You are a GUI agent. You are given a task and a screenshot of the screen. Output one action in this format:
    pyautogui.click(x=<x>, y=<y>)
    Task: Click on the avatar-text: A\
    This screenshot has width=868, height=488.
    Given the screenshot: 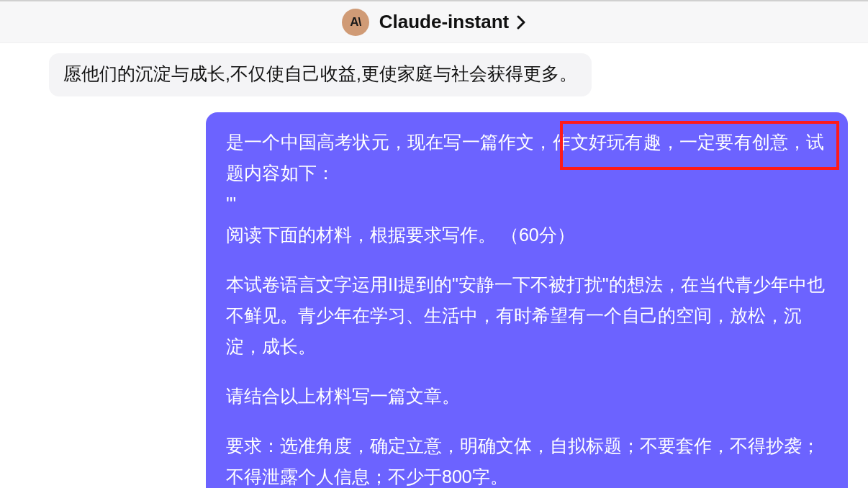 What is the action you would take?
    pyautogui.click(x=356, y=22)
    